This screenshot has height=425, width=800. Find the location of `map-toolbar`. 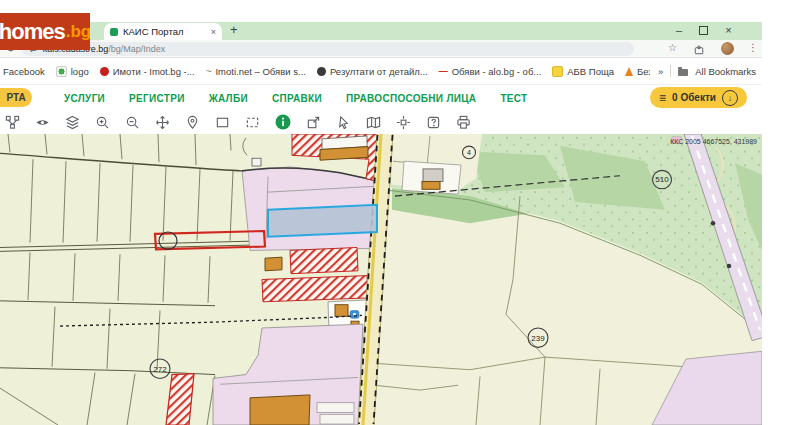

map-toolbar is located at coordinates (381, 122).